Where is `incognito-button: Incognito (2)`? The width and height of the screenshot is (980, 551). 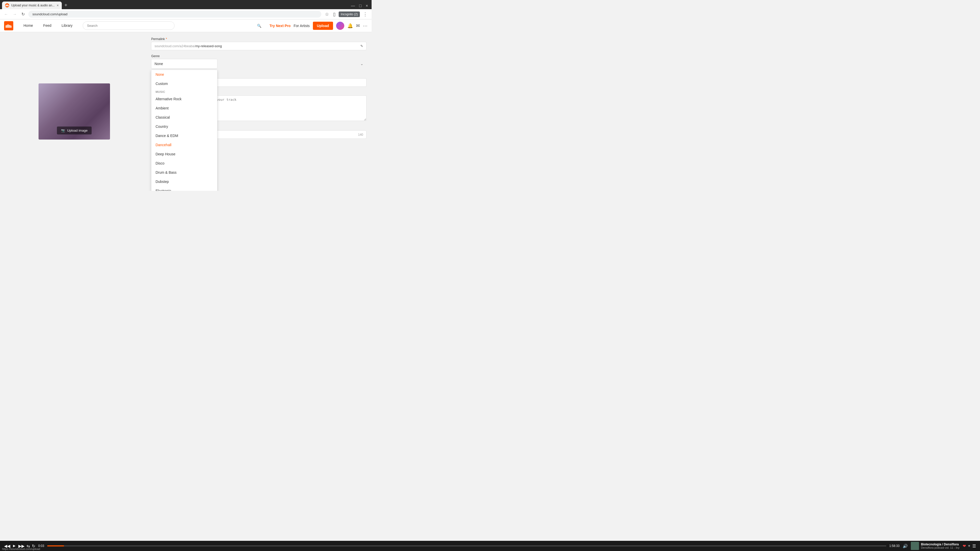
incognito-button: Incognito (2) is located at coordinates (349, 14).